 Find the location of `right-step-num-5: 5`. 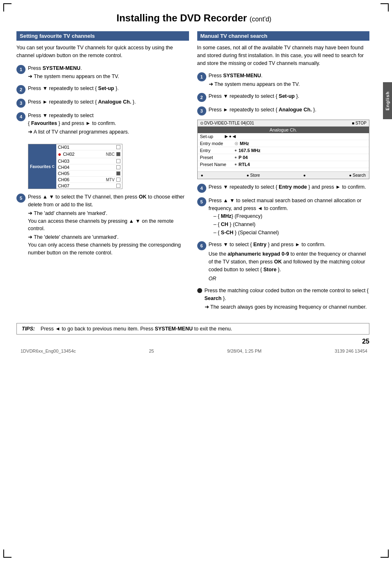

right-step-num-5: 5 is located at coordinates (202, 202).